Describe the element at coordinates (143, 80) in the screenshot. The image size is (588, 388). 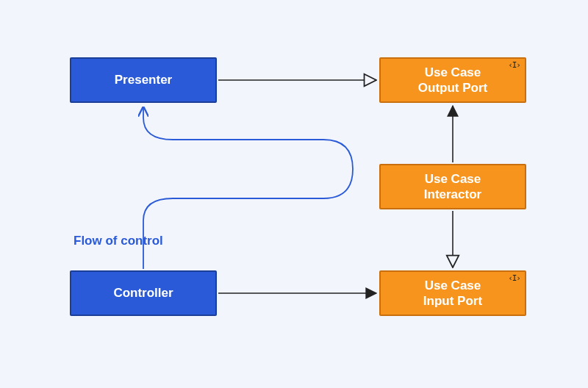
I see `presenter-box: Presenter` at that location.